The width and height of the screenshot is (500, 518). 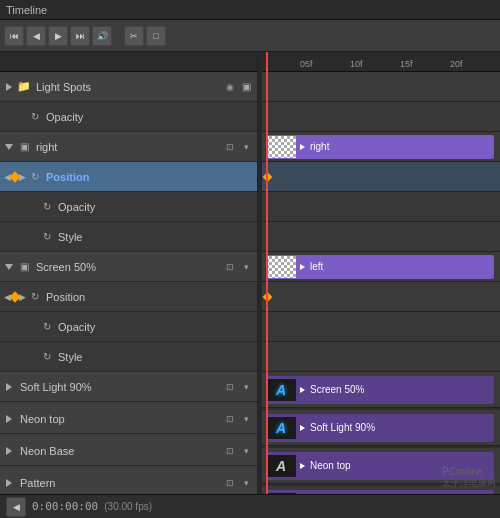 I want to click on left-ctrl-btn: ⊡, so click(x=230, y=267).